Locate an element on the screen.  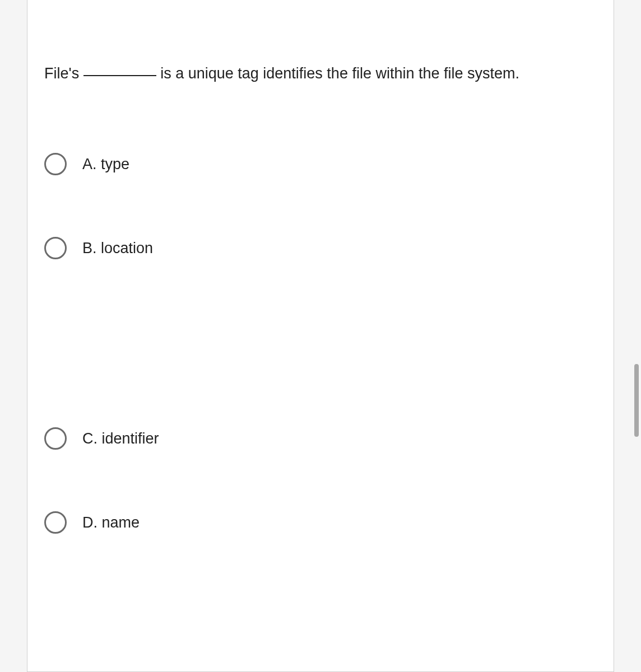
question-prefix: File's is located at coordinates (64, 73).